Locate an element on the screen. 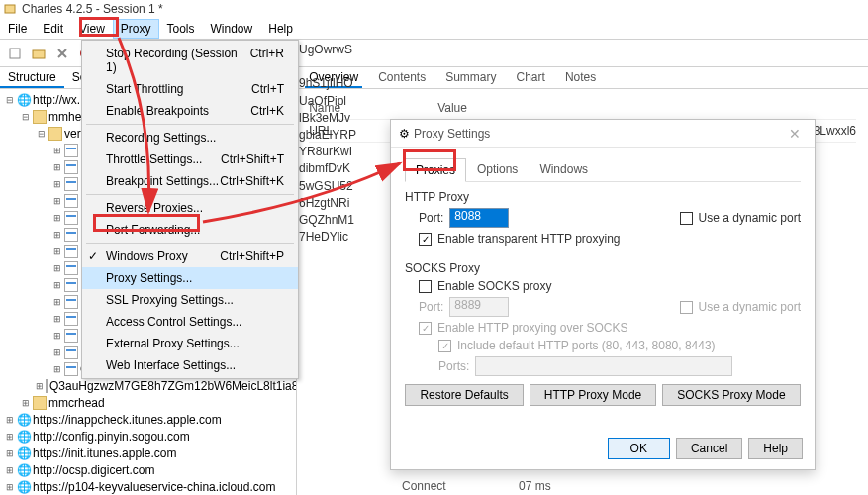 The height and width of the screenshot is (495, 868). window-titlebar: Charles 4.2.5 - Session 1 * is located at coordinates (434, 9).